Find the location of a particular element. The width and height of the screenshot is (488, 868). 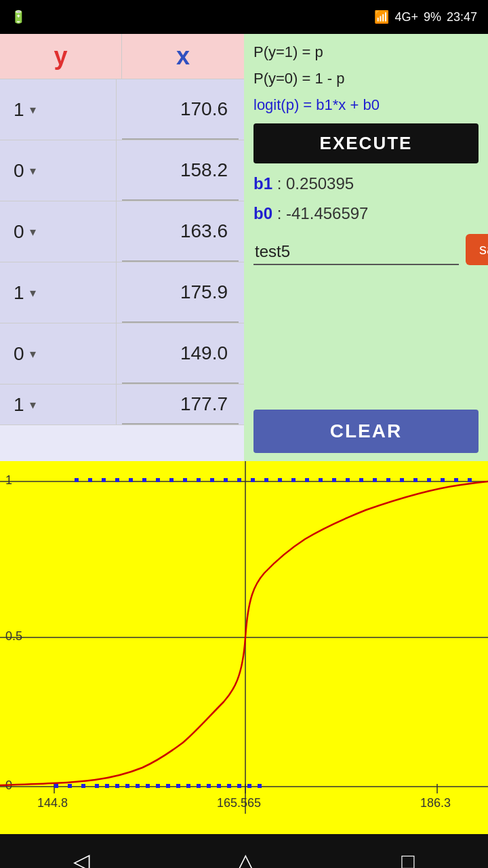

y-label-05: 0.5 is located at coordinates (14, 636).